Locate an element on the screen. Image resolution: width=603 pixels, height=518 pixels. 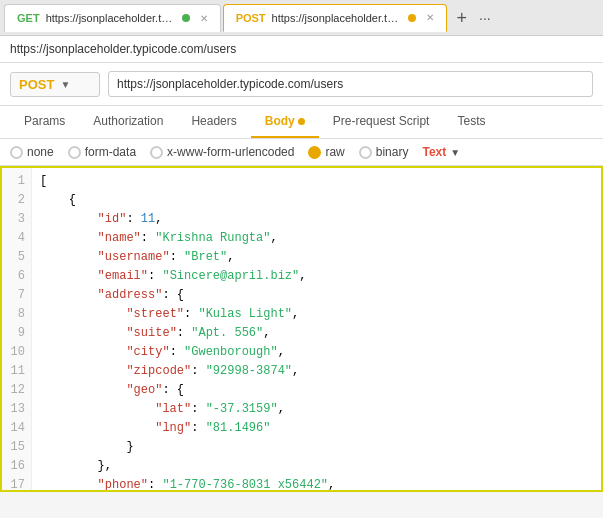
radio-binary is located at coordinates (366, 152).